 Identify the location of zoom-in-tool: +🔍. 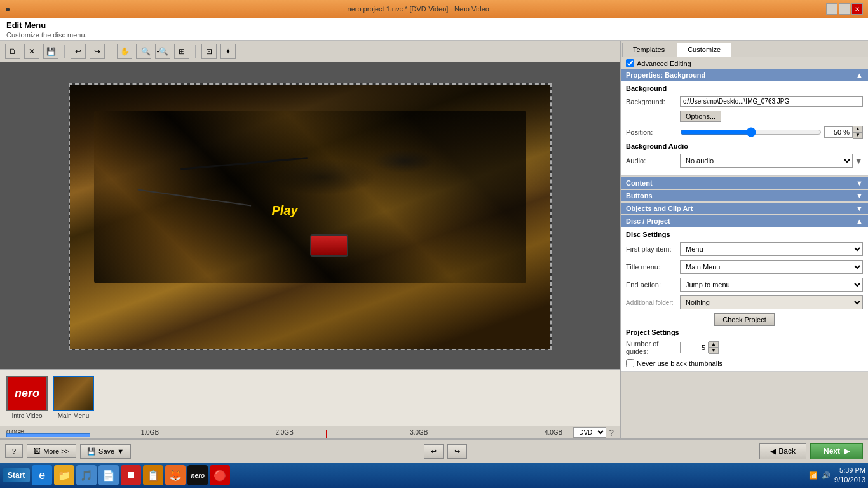
(144, 51).